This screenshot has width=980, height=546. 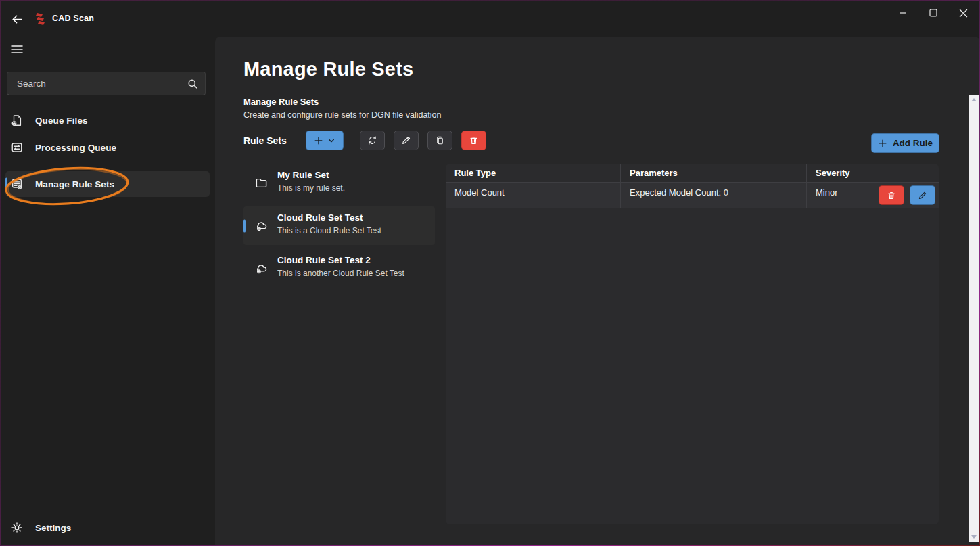 What do you see at coordinates (325, 141) in the screenshot?
I see `add-rule-set-dropdown-button` at bounding box center [325, 141].